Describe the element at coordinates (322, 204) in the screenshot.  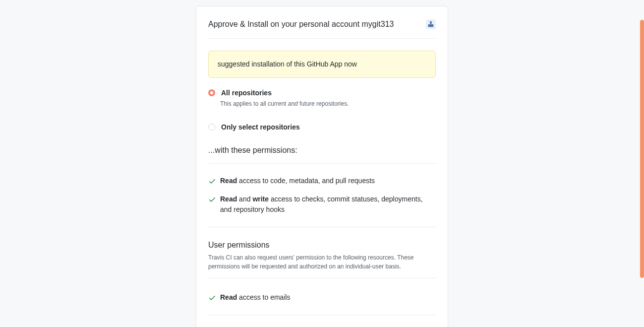
I see `permission-item: Read and write access to checks, commit …` at that location.